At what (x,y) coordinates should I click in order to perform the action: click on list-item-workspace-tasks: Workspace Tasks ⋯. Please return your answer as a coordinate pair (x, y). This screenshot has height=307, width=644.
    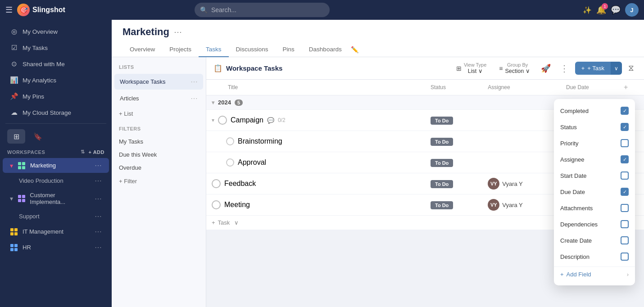
    Looking at the image, I should click on (159, 82).